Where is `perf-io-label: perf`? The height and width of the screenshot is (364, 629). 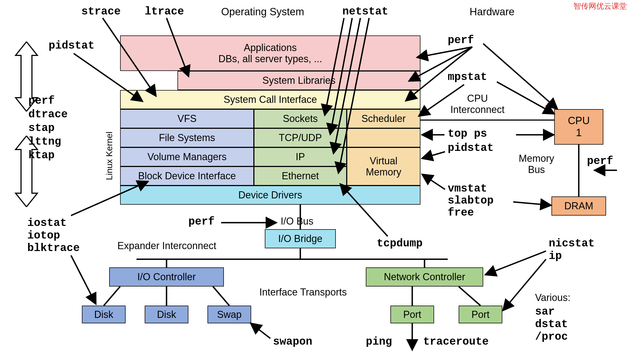 perf-io-label: perf is located at coordinates (201, 222).